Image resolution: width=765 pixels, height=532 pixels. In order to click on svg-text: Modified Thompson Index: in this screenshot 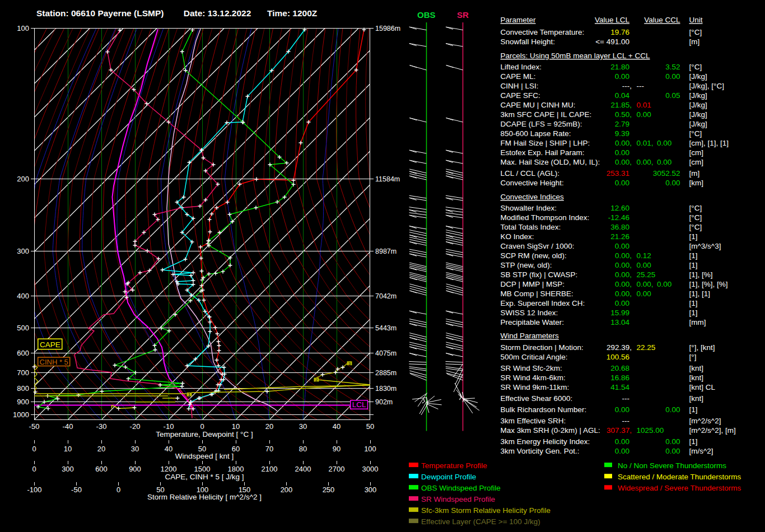, I will do `click(545, 217)`.